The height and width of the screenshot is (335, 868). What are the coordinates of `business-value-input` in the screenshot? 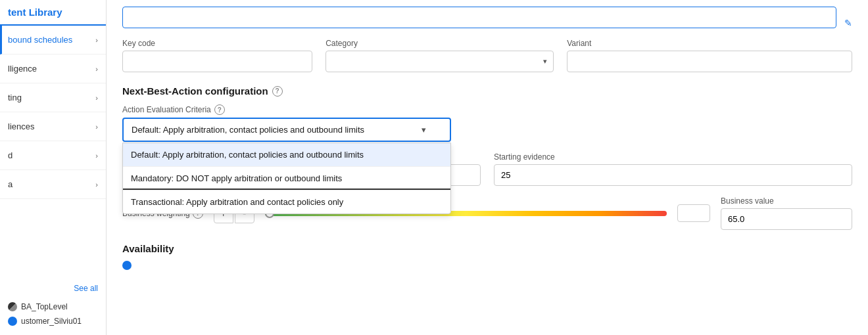 It's located at (786, 219).